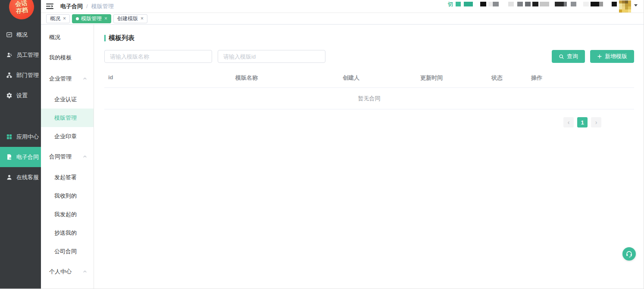 The height and width of the screenshot is (289, 644). Describe the element at coordinates (596, 122) in the screenshot. I see `next-page-button: ›` at that location.